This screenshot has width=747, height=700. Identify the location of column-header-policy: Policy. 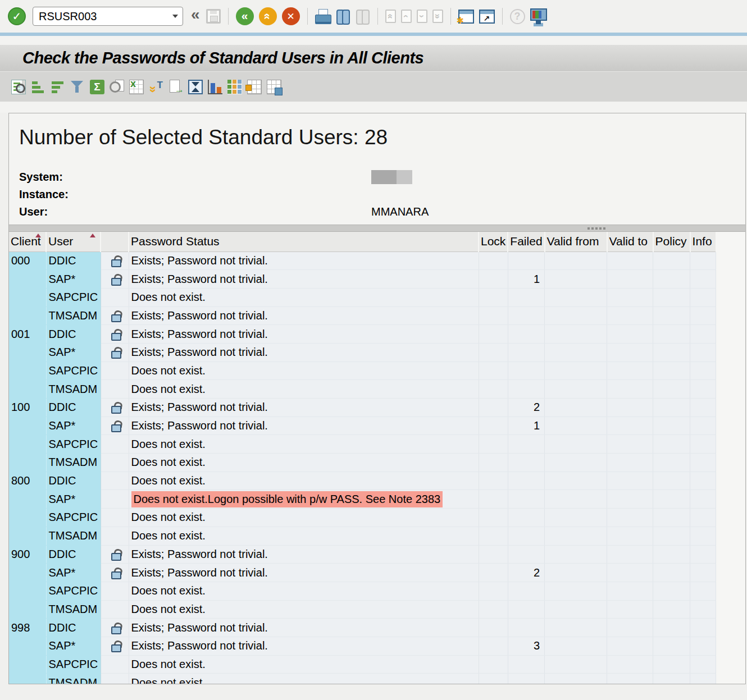
(672, 241).